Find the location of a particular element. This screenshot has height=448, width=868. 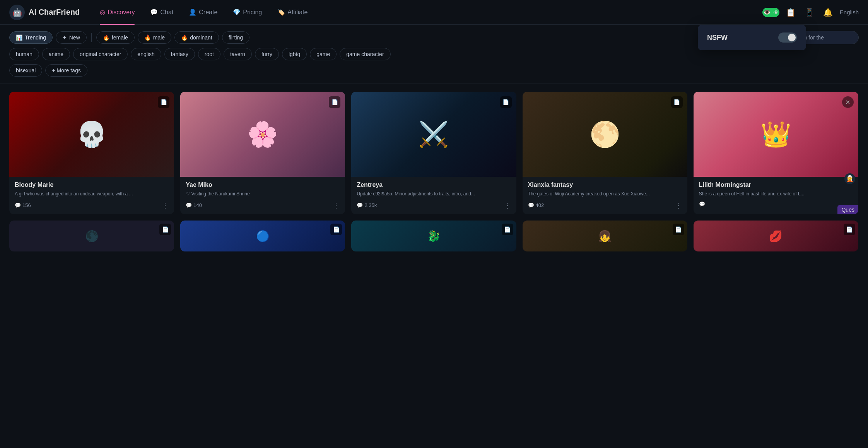

notification-icon-button: 🔔 is located at coordinates (828, 12).